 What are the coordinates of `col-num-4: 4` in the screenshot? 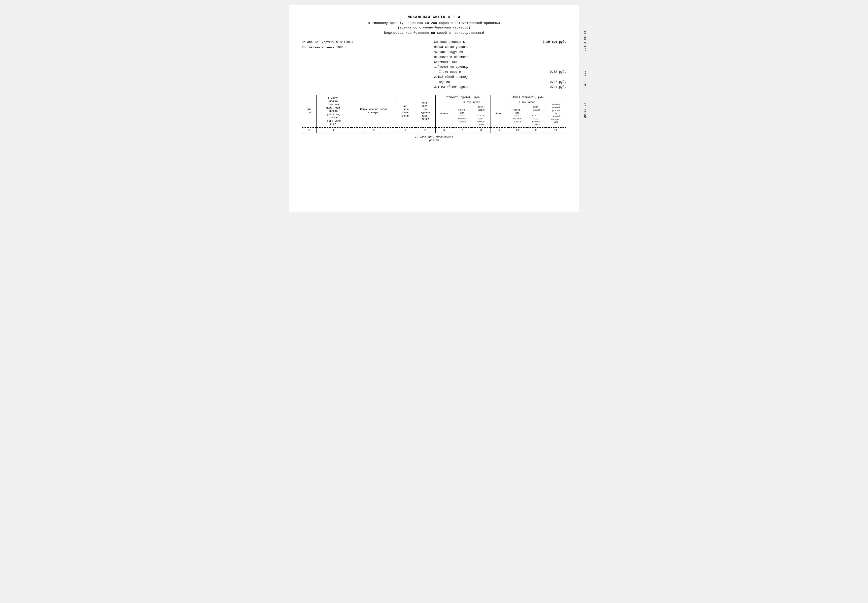 It's located at (406, 130).